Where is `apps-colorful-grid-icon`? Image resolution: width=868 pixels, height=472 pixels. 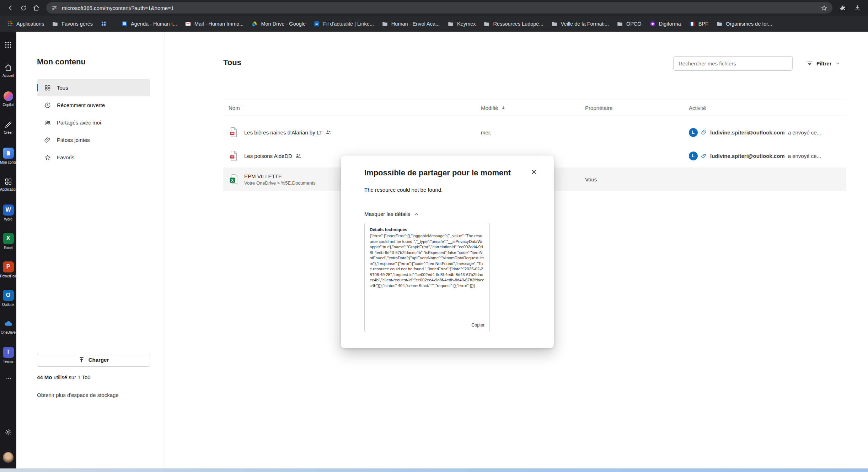
apps-colorful-grid-icon is located at coordinates (10, 23).